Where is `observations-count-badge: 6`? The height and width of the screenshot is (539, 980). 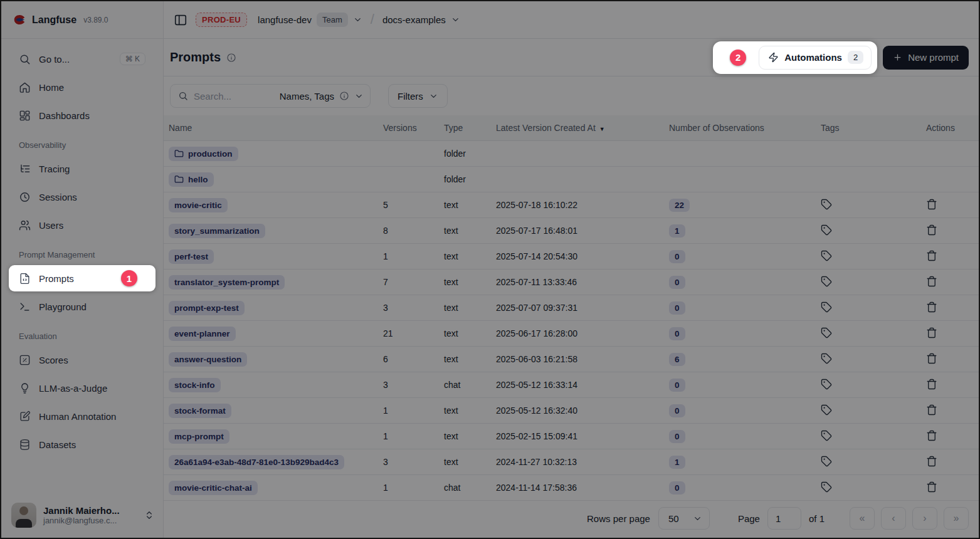 observations-count-badge: 6 is located at coordinates (677, 360).